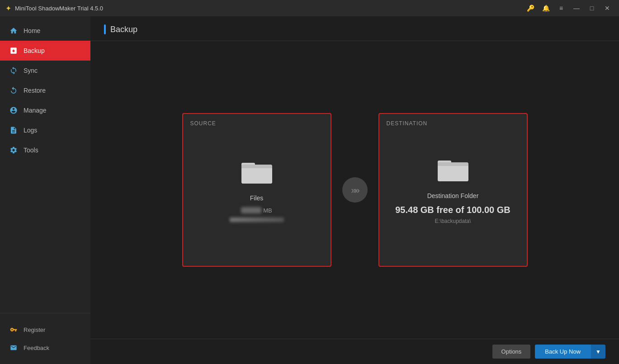  Describe the element at coordinates (14, 330) in the screenshot. I see `register-icon` at that location.